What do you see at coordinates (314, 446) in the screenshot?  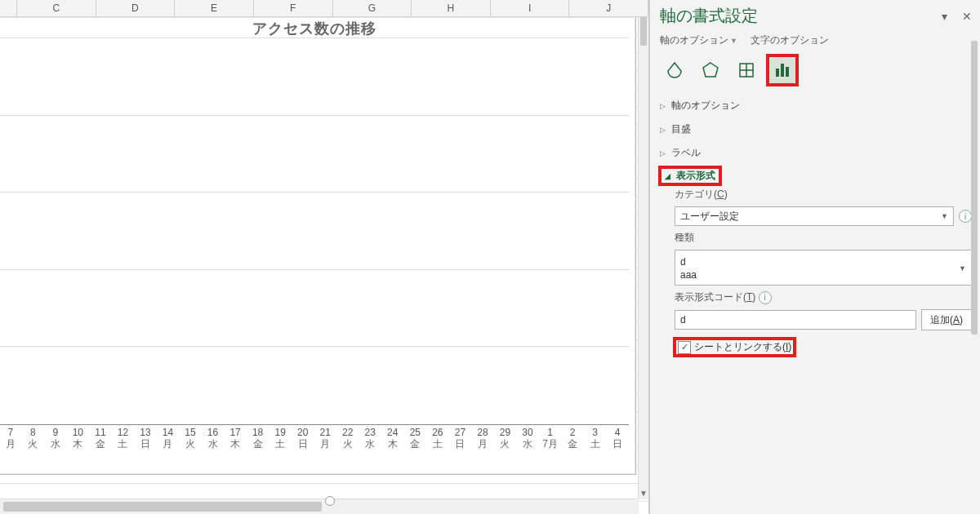 I see `chart-x-axis: 7月8火9水10木11金12土13日14月15火16水17木18金19土20日2…` at bounding box center [314, 446].